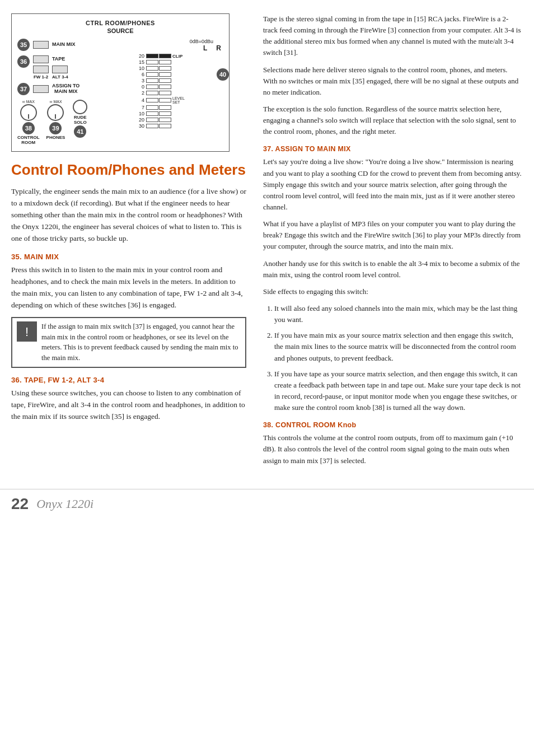 This screenshot has width=534, height=756. I want to click on num-40-badge: 40, so click(223, 74).